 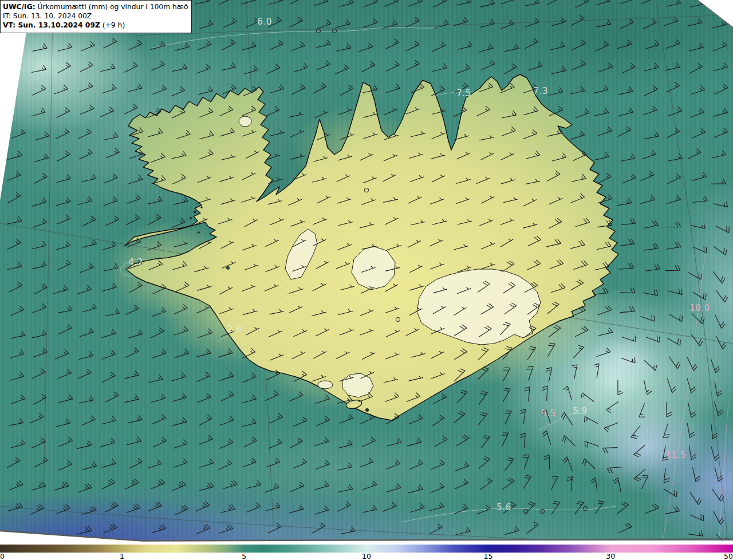 What do you see at coordinates (95, 16) in the screenshot?
I see `init-time: IT: Sun. 13. 10. 2024 00Z` at bounding box center [95, 16].